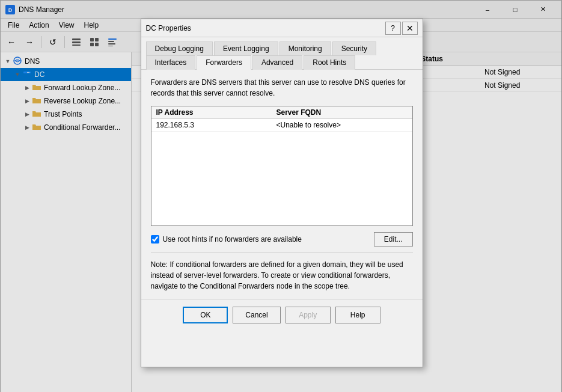 This screenshot has width=562, height=392. Describe the element at coordinates (402, 28) in the screenshot. I see `dialog-controls: ? ✕` at that location.